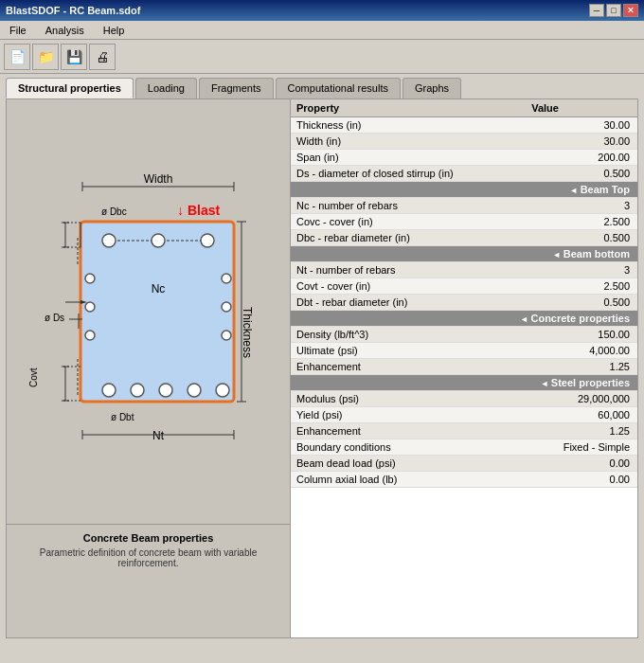 This screenshot has height=663, width=644. I want to click on property-value: Fixed - Simple, so click(581, 447).